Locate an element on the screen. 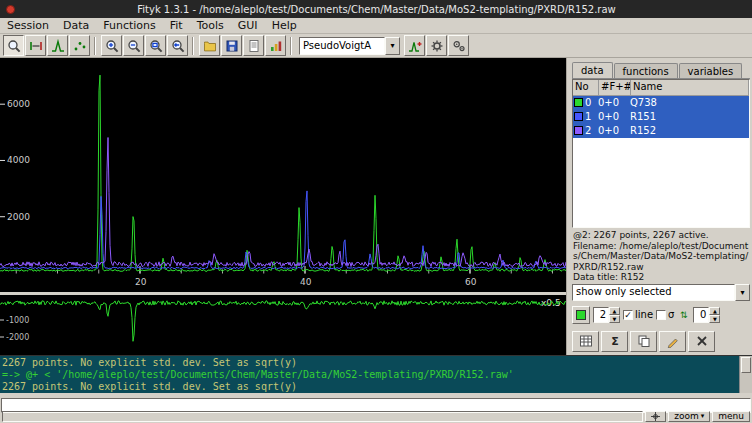 The image size is (752, 423). menu-data: Data is located at coordinates (76, 26).